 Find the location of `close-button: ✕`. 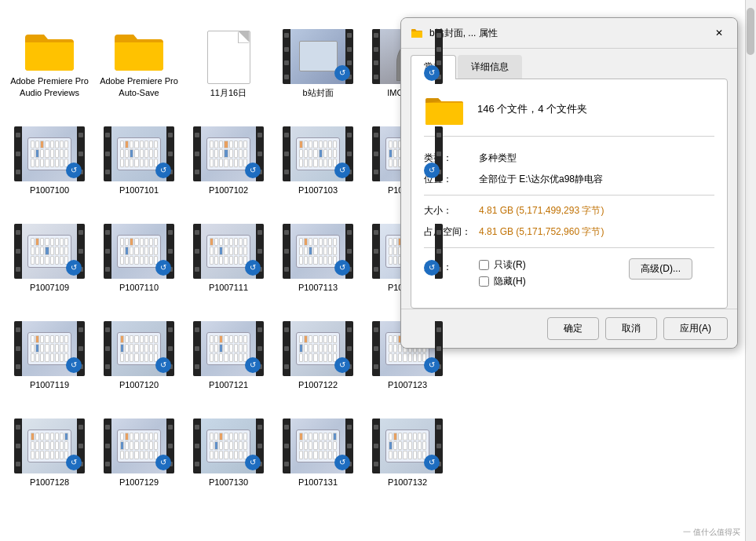

close-button: ✕ is located at coordinates (719, 33).